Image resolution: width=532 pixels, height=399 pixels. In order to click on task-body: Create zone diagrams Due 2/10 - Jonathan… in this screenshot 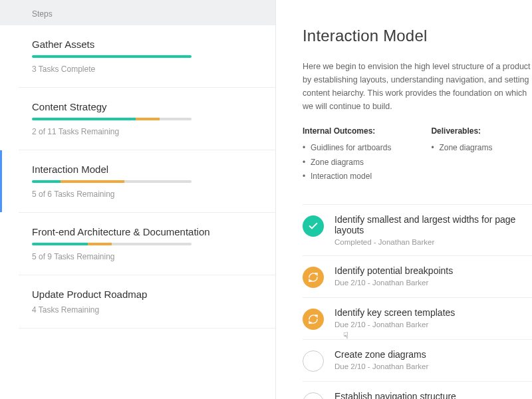, I will do `click(434, 360)`.